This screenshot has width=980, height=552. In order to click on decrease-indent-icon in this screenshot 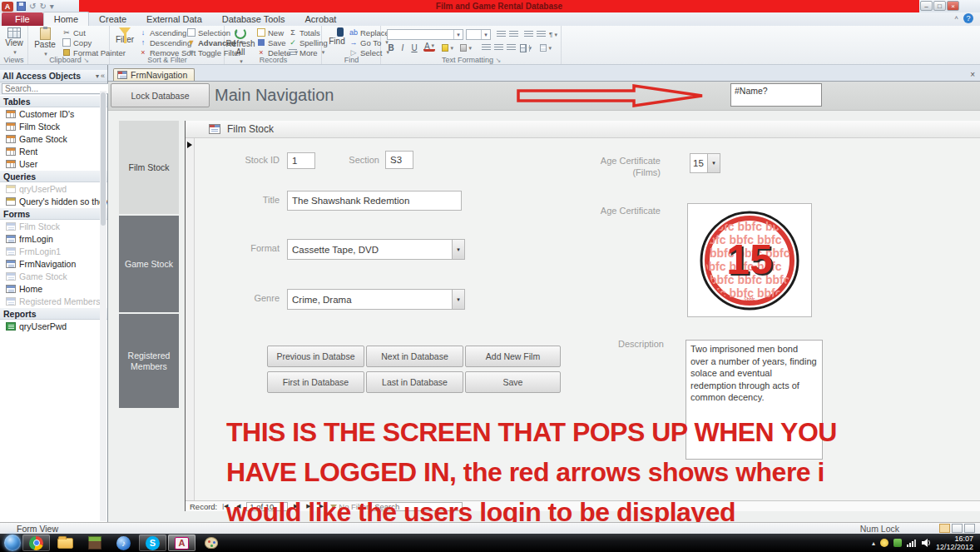, I will do `click(528, 35)`.